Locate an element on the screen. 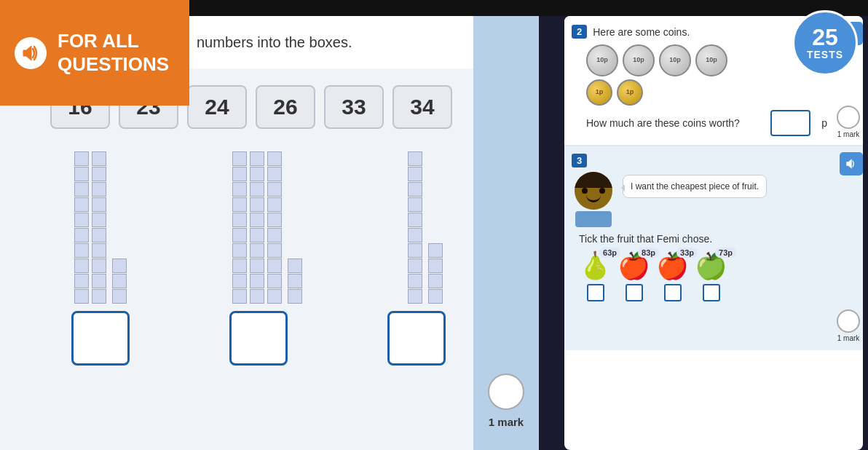 The width and height of the screenshot is (868, 450). tick-text: Tick the fruit that Femi chose. is located at coordinates (645, 239).